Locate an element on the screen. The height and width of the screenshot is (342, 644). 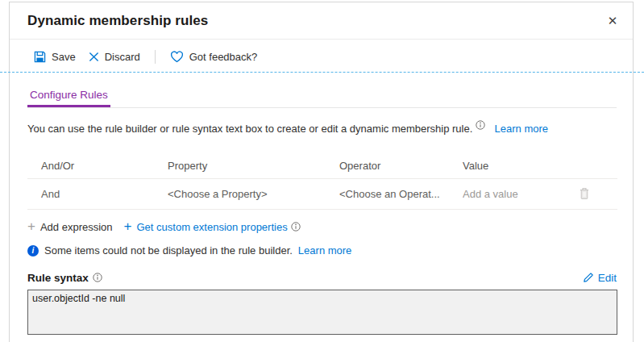
pencil-icon is located at coordinates (588, 277).